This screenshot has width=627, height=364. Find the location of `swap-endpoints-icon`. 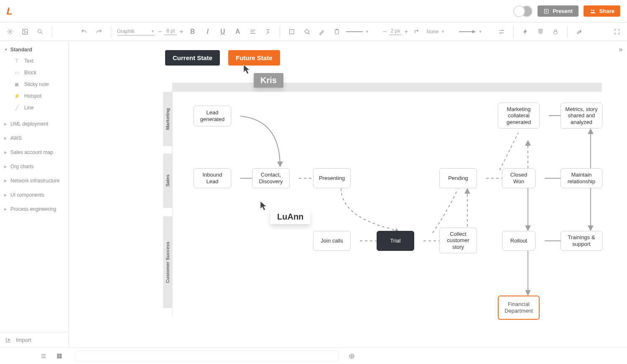

swap-endpoints-icon is located at coordinates (502, 32).